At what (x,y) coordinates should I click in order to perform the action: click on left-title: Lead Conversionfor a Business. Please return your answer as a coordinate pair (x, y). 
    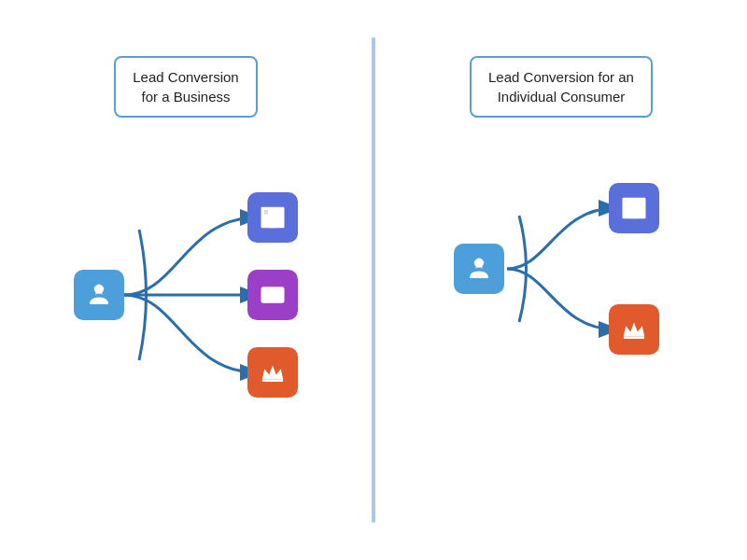
    Looking at the image, I should click on (185, 87).